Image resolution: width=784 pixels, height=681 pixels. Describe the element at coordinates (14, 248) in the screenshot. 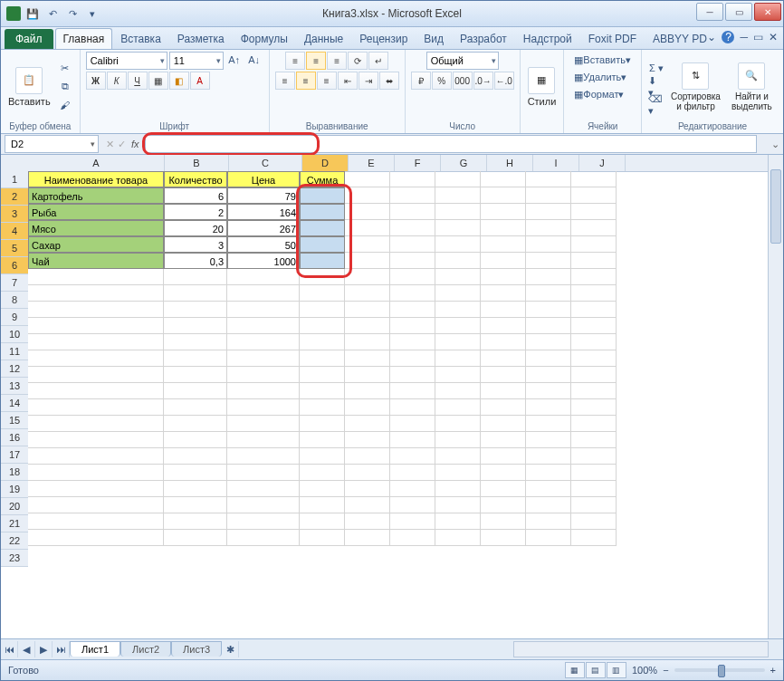

I see `row-header-5: 5` at that location.